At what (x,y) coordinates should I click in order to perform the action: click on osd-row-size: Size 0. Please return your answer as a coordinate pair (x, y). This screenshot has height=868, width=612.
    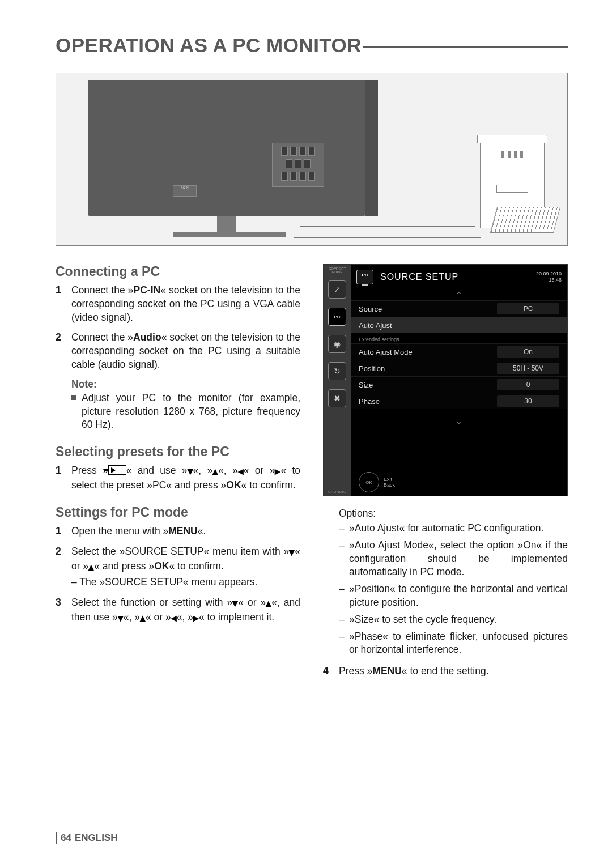
    Looking at the image, I should click on (459, 384).